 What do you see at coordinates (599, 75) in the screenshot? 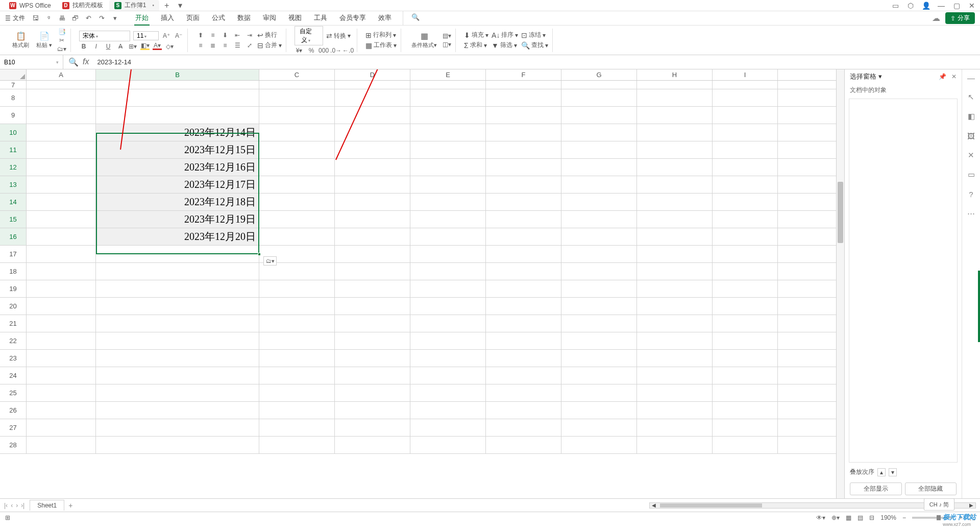
I see `col-G: G` at bounding box center [599, 75].